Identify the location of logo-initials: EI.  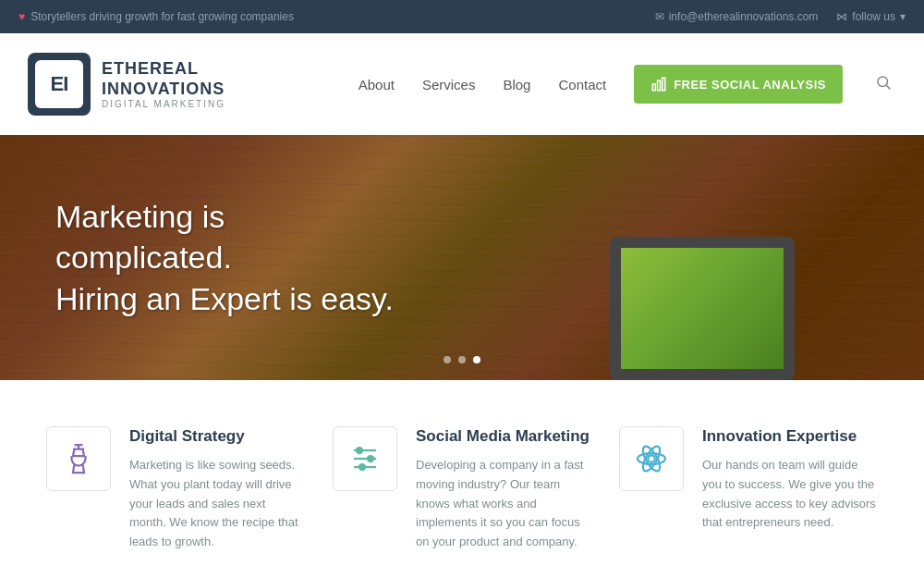
(59, 84).